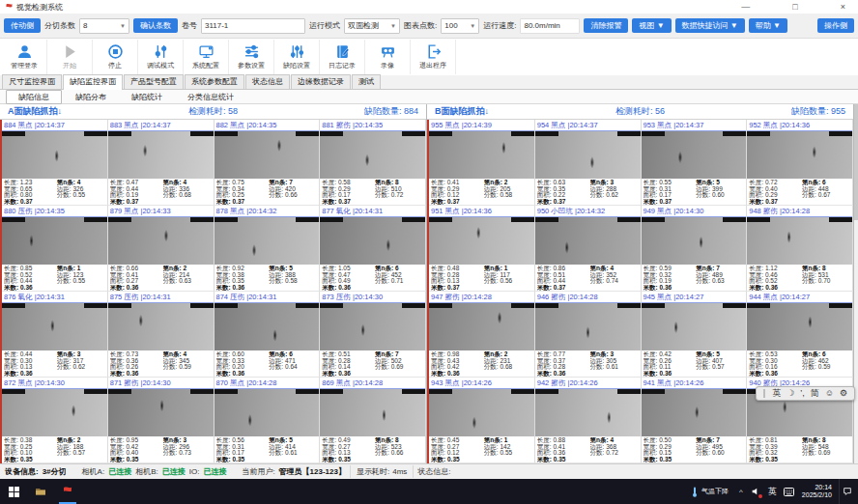 The width and height of the screenshot is (858, 504). Describe the element at coordinates (298, 57) in the screenshot. I see `toolbar-button-defect-sliders: 缺陷设置` at that location.